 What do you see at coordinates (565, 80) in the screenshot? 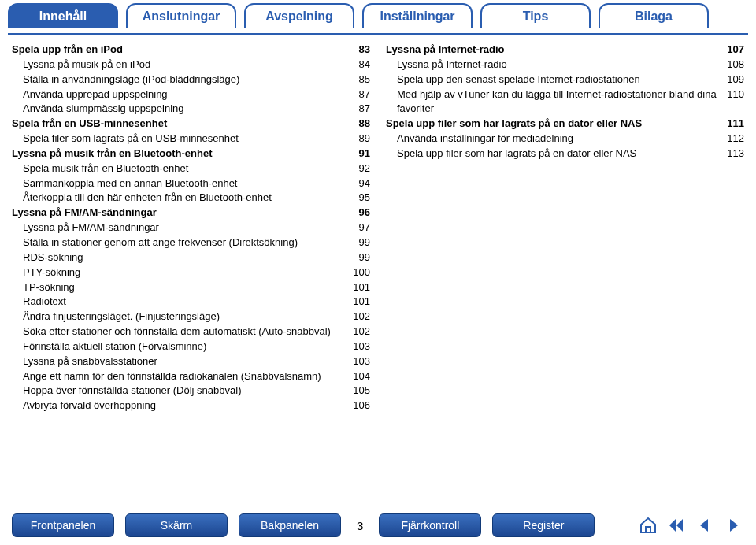
I see `toc-entry: Spela upp den senast spelade Internet-ra…` at bounding box center [565, 80].